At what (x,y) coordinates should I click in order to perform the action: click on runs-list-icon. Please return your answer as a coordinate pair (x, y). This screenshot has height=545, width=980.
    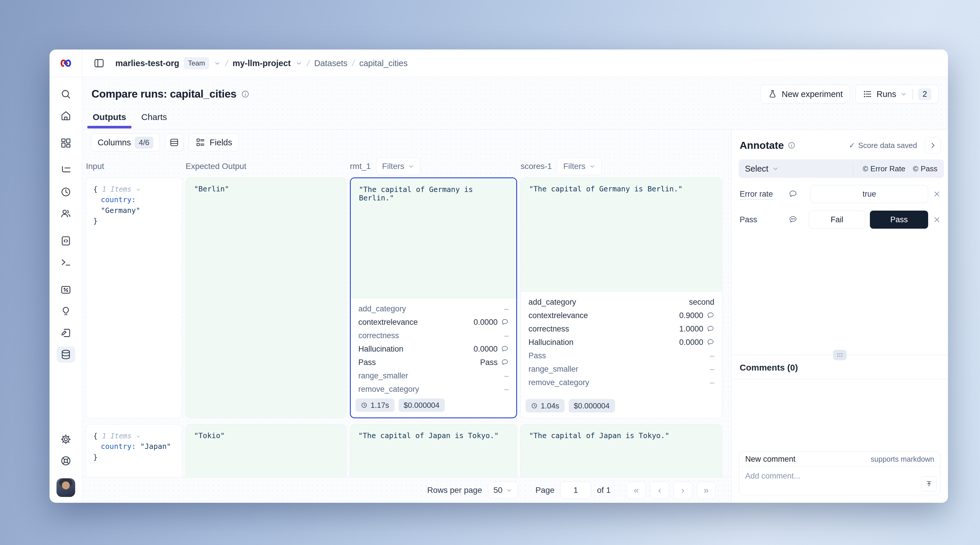
    Looking at the image, I should click on (867, 94).